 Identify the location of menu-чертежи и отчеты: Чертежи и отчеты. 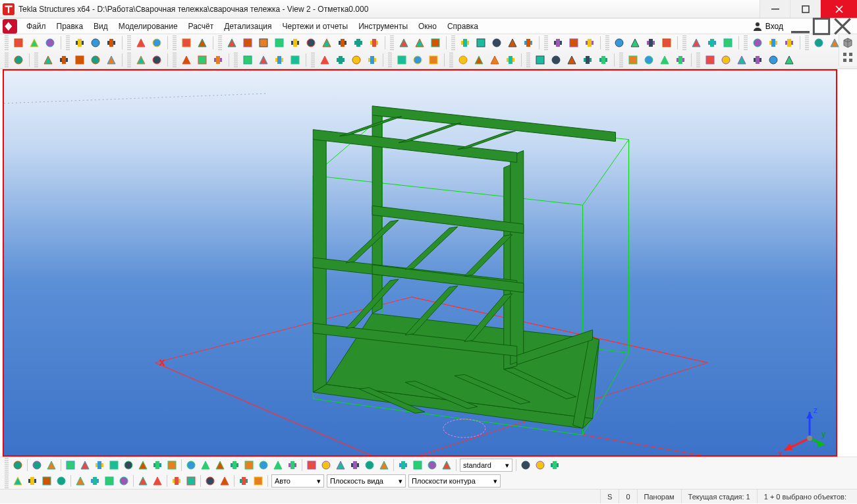
(316, 26).